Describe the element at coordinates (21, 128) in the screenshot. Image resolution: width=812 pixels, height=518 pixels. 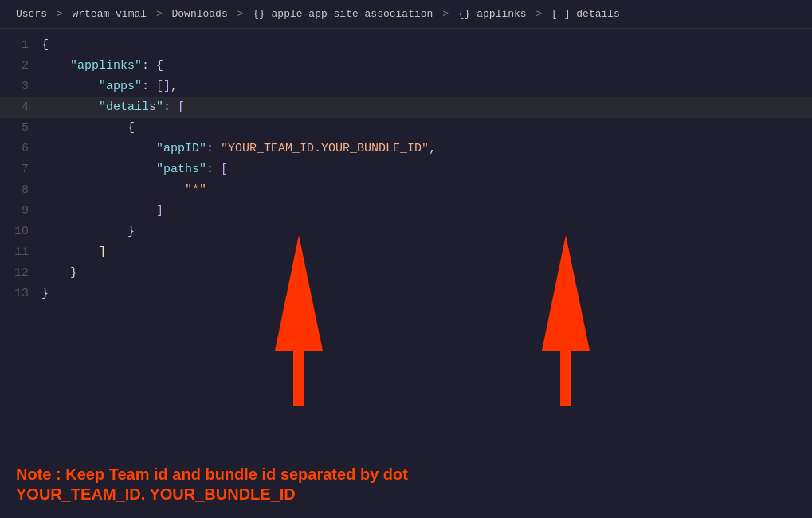
I see `line-num-5: 5` at that location.